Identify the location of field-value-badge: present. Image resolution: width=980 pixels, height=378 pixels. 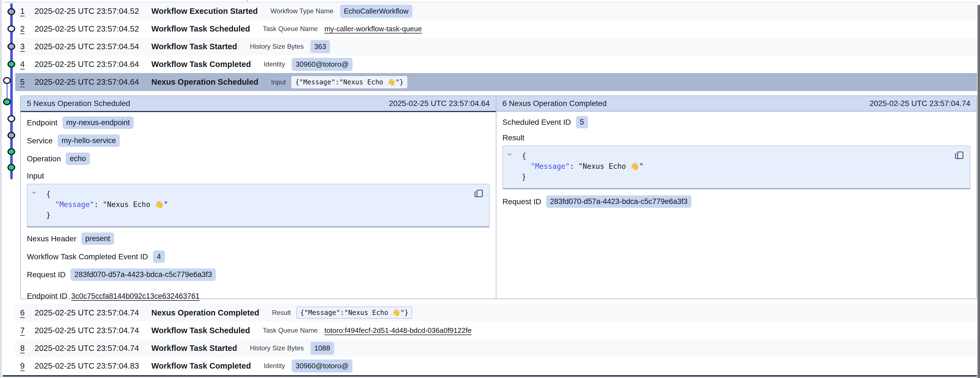
(98, 239).